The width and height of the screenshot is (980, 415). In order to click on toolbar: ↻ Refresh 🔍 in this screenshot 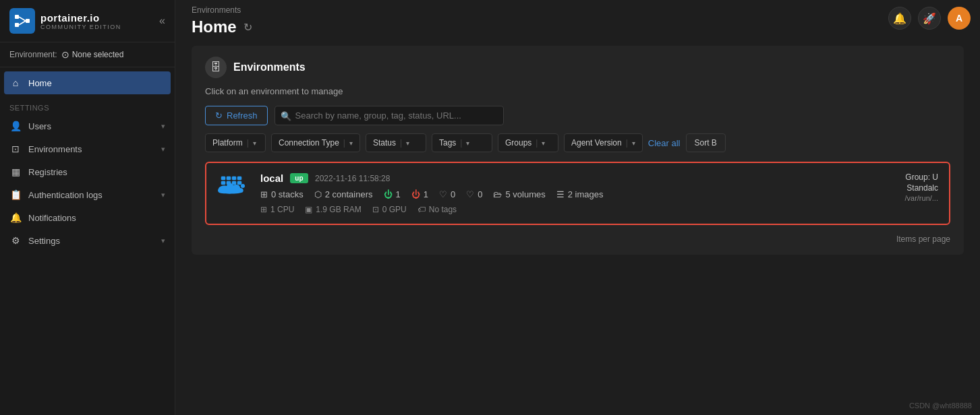, I will do `click(577, 116)`.